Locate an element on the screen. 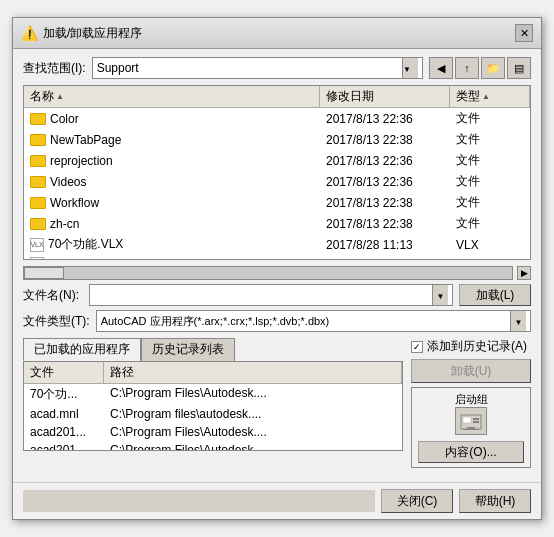 The height and width of the screenshot is (537, 554). loaded-table-rows: 70个功... C:\Program Files\Autodesk.... ac… is located at coordinates (213, 418).